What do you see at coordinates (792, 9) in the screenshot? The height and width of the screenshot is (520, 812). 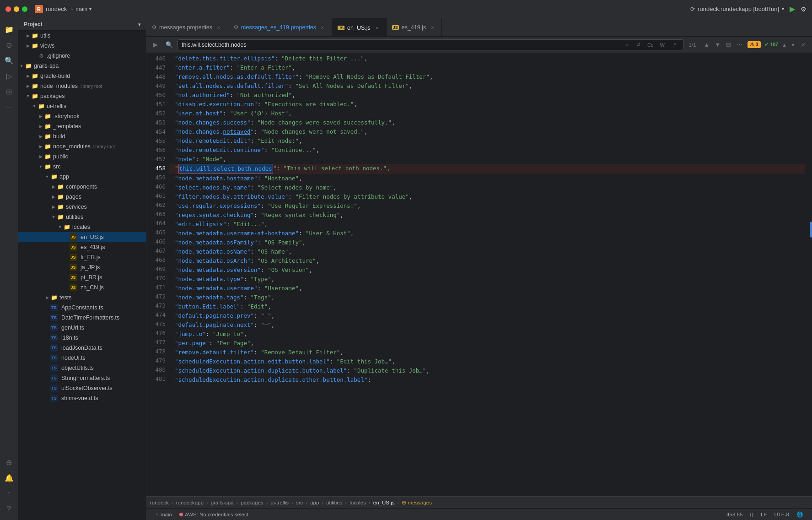 I see `run-button: ▶` at bounding box center [792, 9].